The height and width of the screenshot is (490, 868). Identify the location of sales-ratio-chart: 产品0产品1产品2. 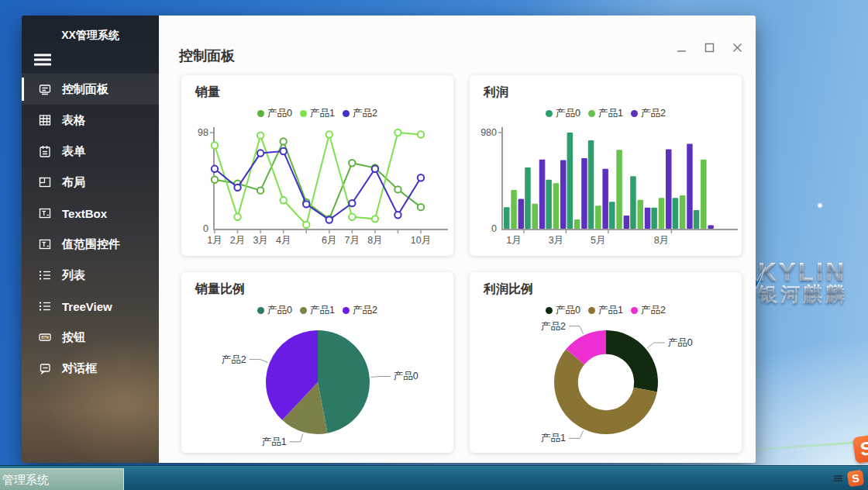
(318, 385).